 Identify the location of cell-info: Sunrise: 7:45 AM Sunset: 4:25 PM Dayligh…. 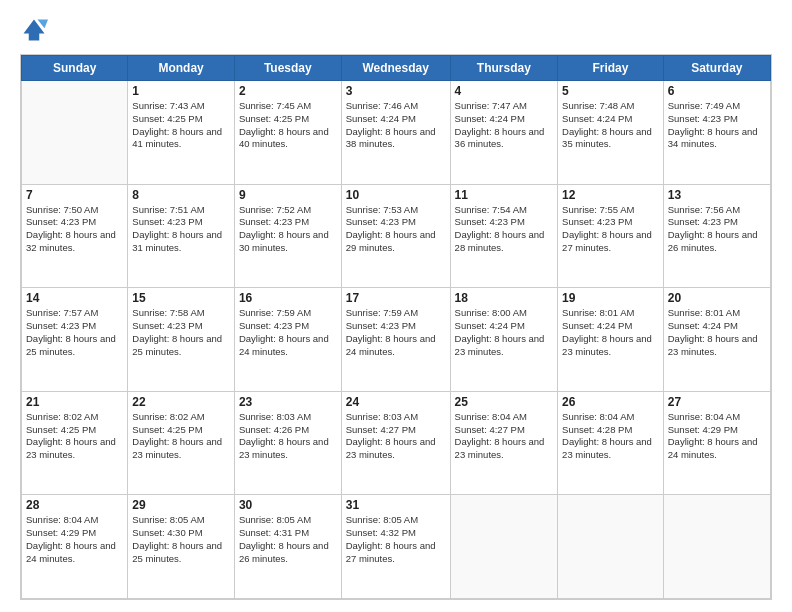
(288, 126).